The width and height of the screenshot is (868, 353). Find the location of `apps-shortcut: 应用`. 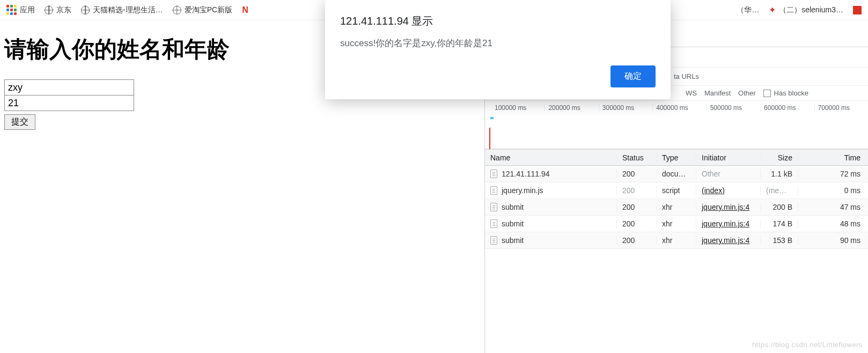

apps-shortcut: 应用 is located at coordinates (20, 10).